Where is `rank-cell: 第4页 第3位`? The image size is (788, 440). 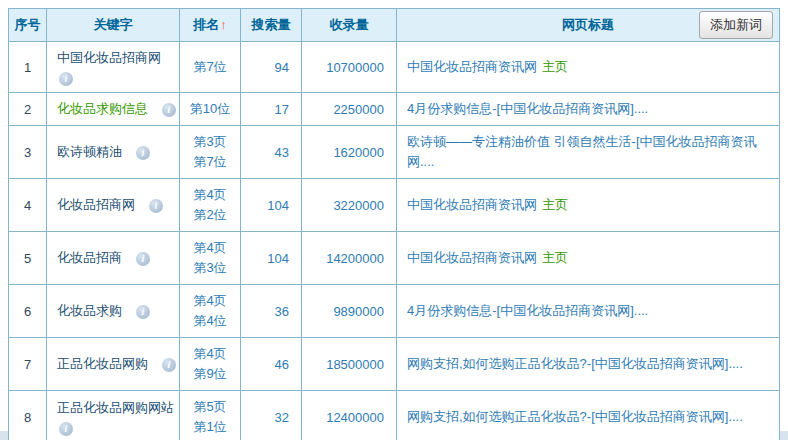 rank-cell: 第4页 第3位 is located at coordinates (210, 258).